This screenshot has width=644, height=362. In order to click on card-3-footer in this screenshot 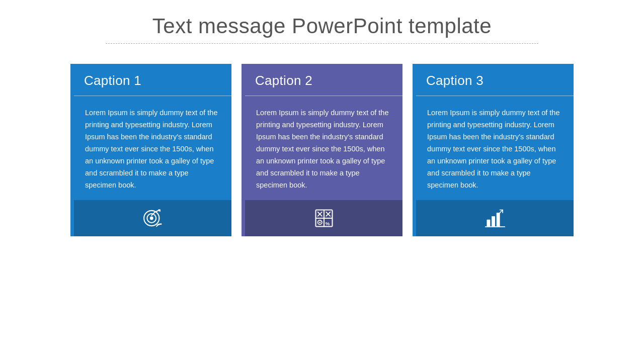, I will do `click(495, 218)`.